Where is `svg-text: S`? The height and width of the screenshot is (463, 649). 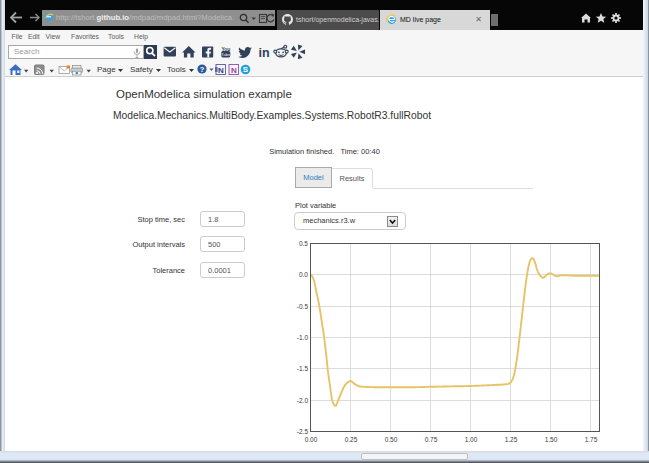
svg-text: S is located at coordinates (246, 70).